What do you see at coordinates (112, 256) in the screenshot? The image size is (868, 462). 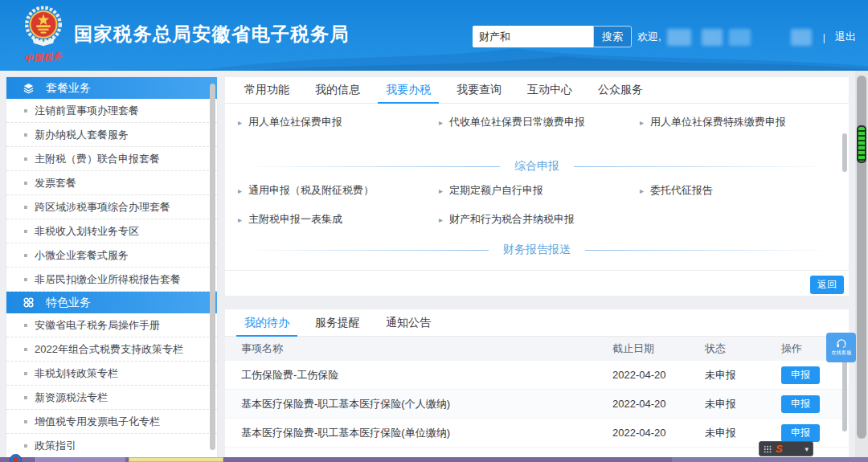 I see `sidebar-item: 小微企业套餐式服务` at bounding box center [112, 256].